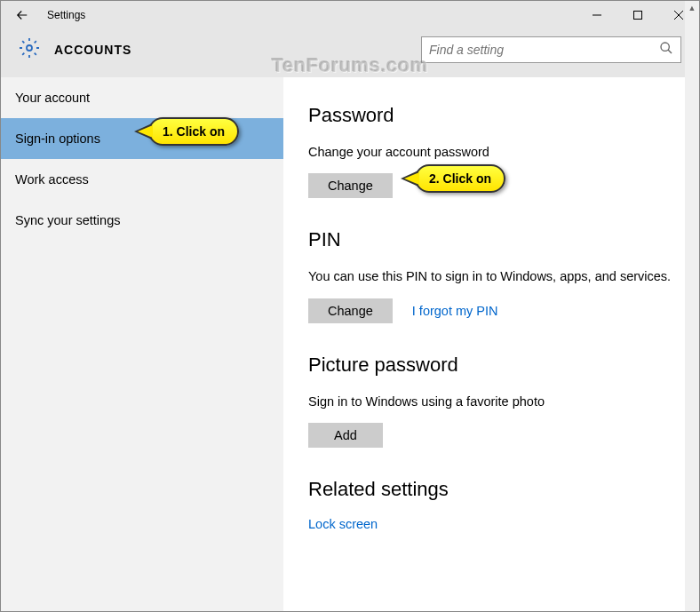  What do you see at coordinates (491, 152) in the screenshot?
I see `password-desc: Change your account password` at bounding box center [491, 152].